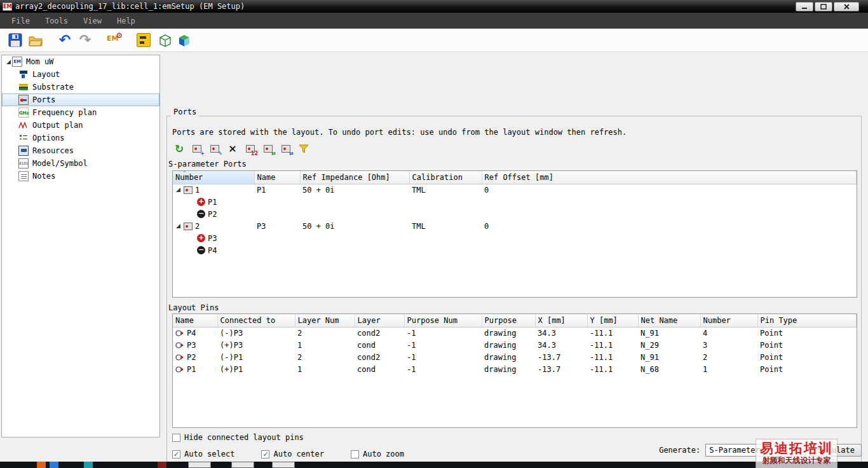  Describe the element at coordinates (81, 151) in the screenshot. I see `sidebar-item-resources: Resources` at that location.